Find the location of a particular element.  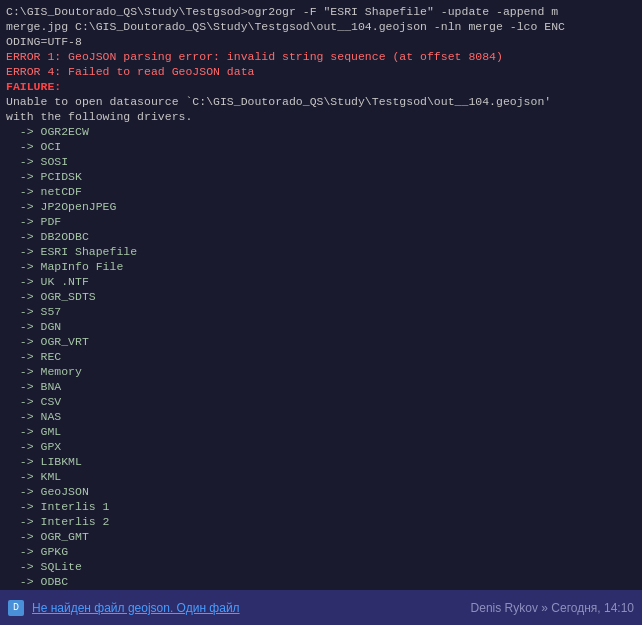

terminal-line: -> REC is located at coordinates (321, 356).